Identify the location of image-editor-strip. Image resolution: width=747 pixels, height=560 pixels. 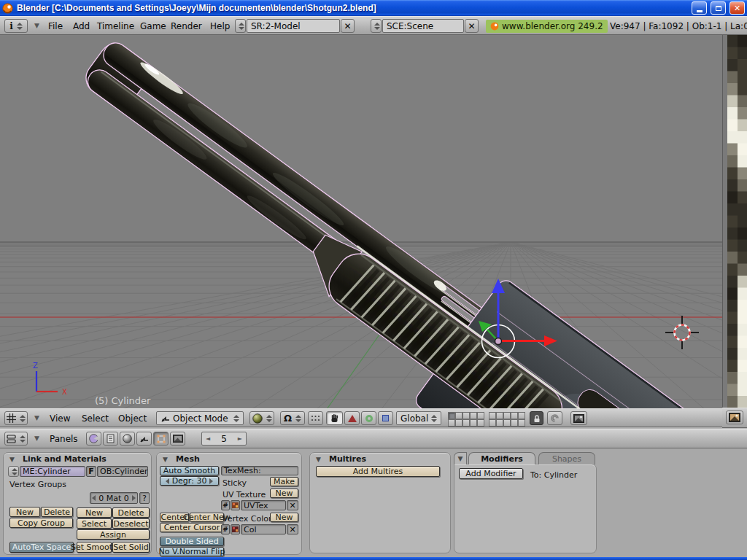
(735, 222).